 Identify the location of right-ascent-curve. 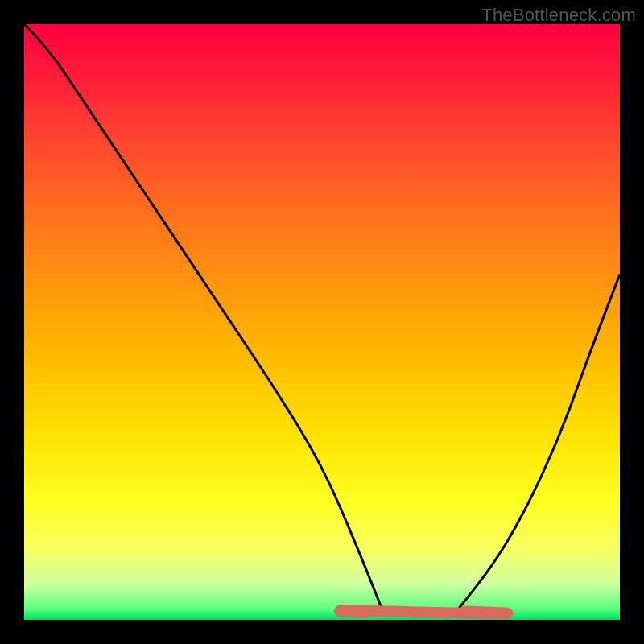
(539, 441).